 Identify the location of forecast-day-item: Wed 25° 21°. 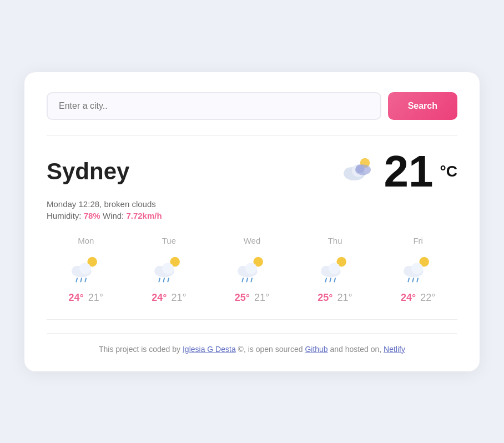
(252, 270).